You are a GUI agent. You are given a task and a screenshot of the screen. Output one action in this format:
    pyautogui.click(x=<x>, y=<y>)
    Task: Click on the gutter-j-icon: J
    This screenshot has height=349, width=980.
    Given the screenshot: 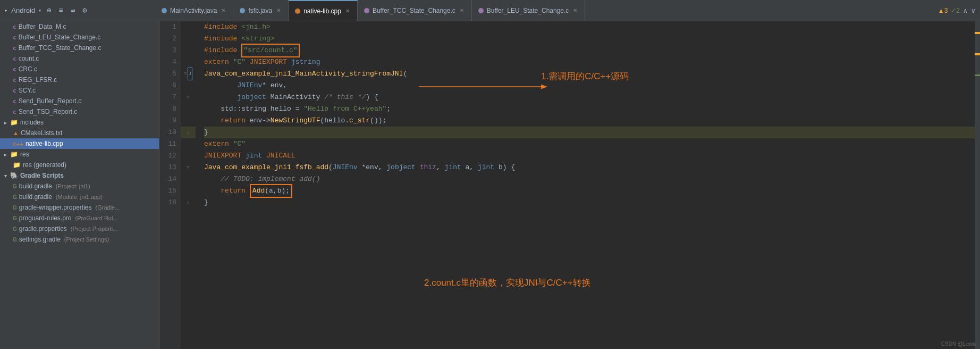 What is the action you would take?
    pyautogui.click(x=190, y=74)
    